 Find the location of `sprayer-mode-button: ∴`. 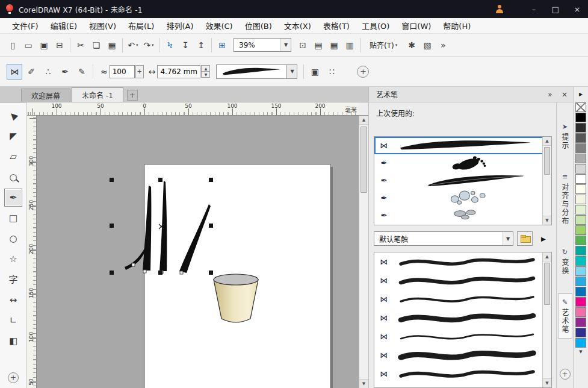

sprayer-mode-button: ∴ is located at coordinates (48, 72).